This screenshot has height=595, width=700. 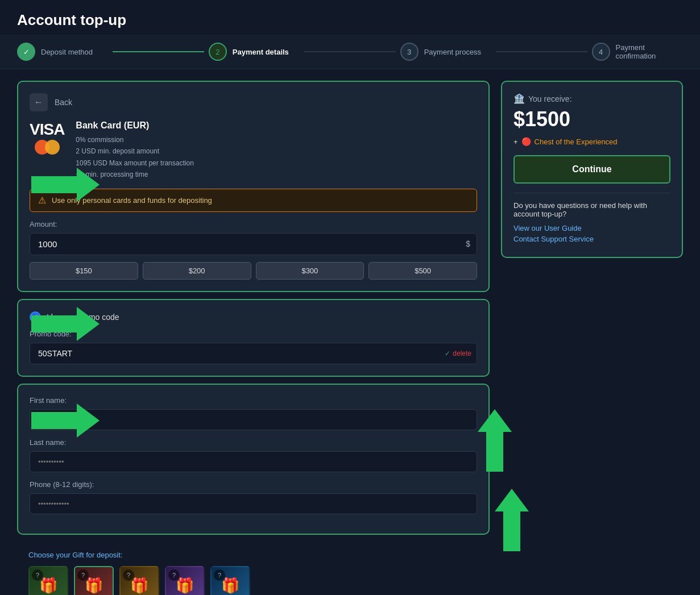 What do you see at coordinates (637, 52) in the screenshot?
I see `step-4: 4 Payment confirmation` at bounding box center [637, 52].